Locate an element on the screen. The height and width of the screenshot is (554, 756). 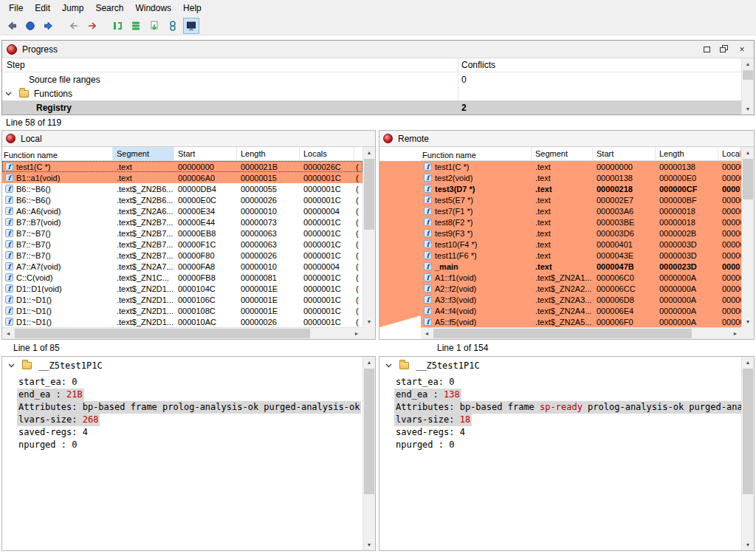
table-row: fB7::B7(void).text$_ZN2B7...00000E440000… is located at coordinates (182, 222).